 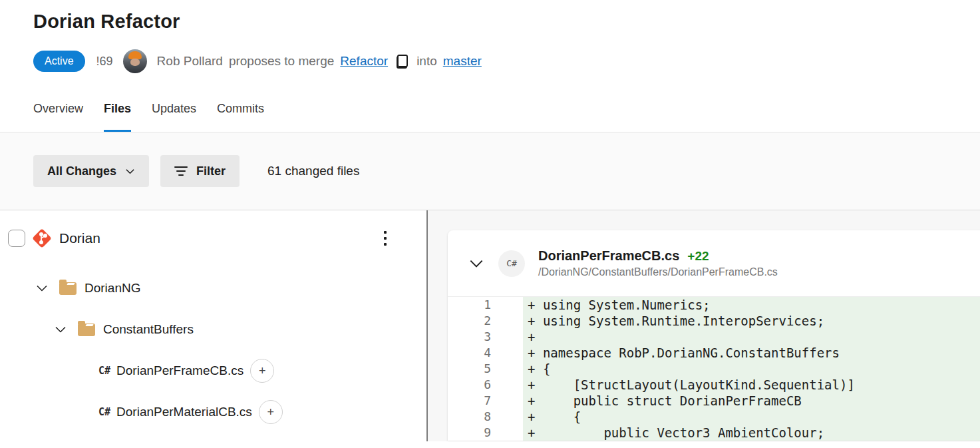 What do you see at coordinates (117, 117) in the screenshot?
I see `tab-files: Files` at bounding box center [117, 117].